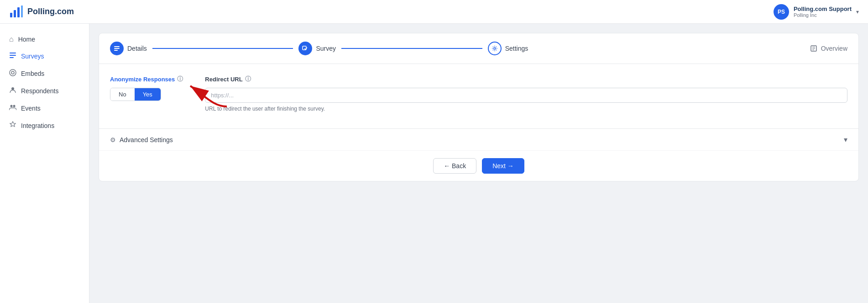 The width and height of the screenshot is (868, 303). I want to click on sidebar-item-events: Events, so click(45, 108).